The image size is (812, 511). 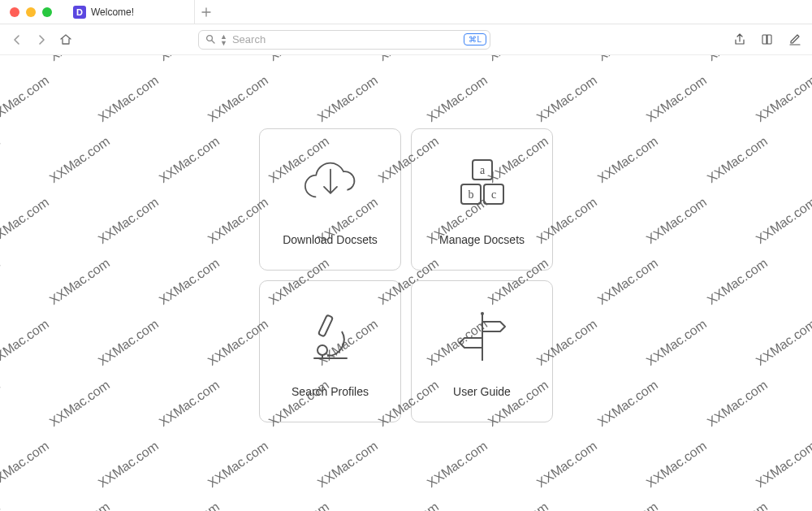 What do you see at coordinates (330, 392) in the screenshot?
I see `card-label: Search Profiles` at bounding box center [330, 392].